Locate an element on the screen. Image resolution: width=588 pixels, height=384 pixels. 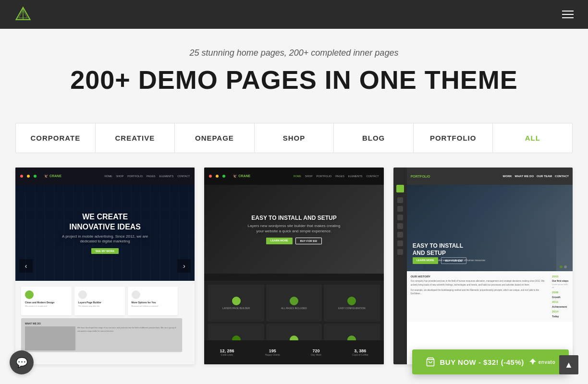
mock-history-3: OUR HISTORY Our company has provided ser… is located at coordinates (490, 296).